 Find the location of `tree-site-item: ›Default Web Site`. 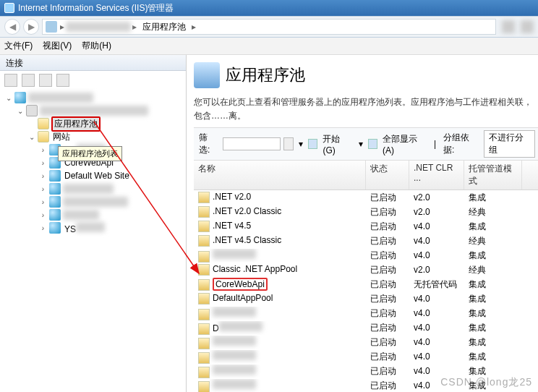

tree-site-item: ›Default Web Site is located at coordinates (113, 176).